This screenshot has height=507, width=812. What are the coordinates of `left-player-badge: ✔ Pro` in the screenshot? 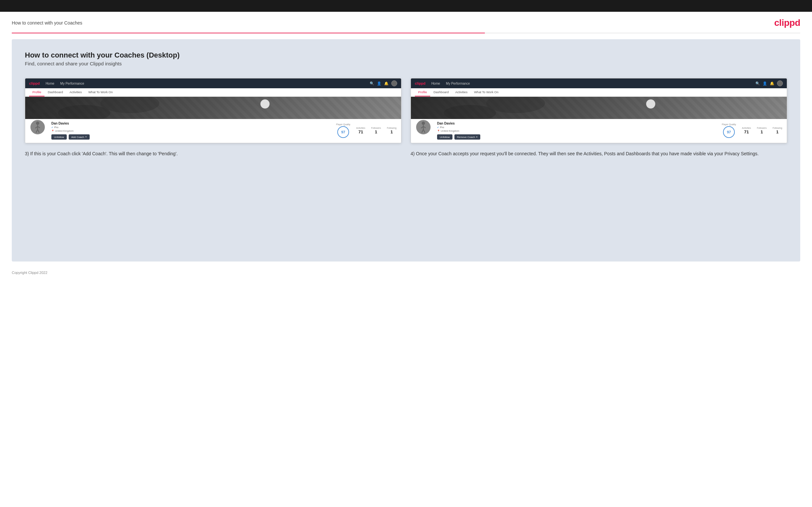 It's located at (70, 127).